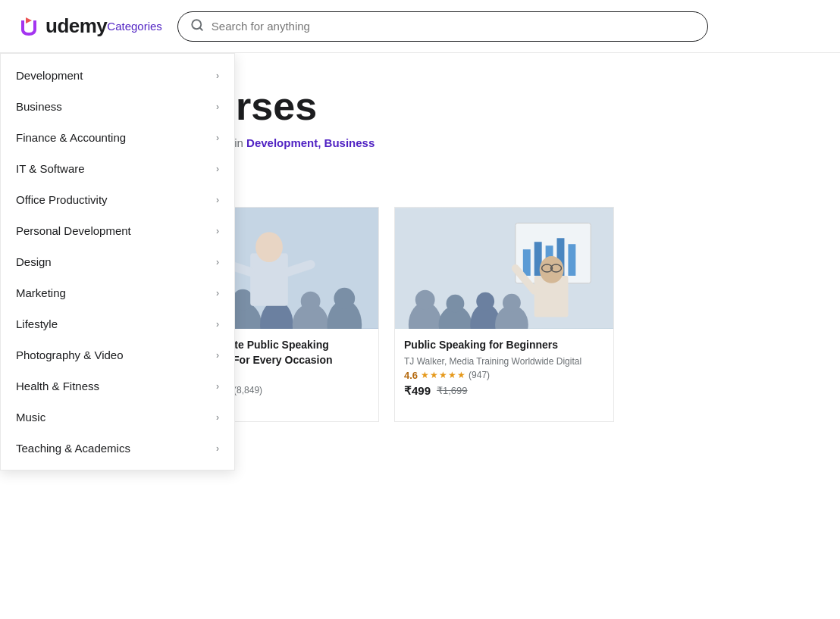  I want to click on rating-number-2: 4.6, so click(411, 376).